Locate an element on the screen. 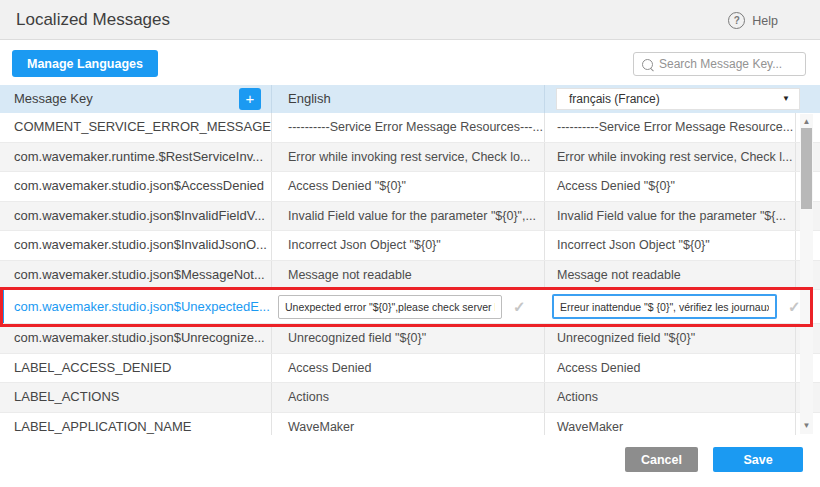  table-row: LABEL_APPLICATION_NAME WaveMaker WaveMak… is located at coordinates (410, 424).